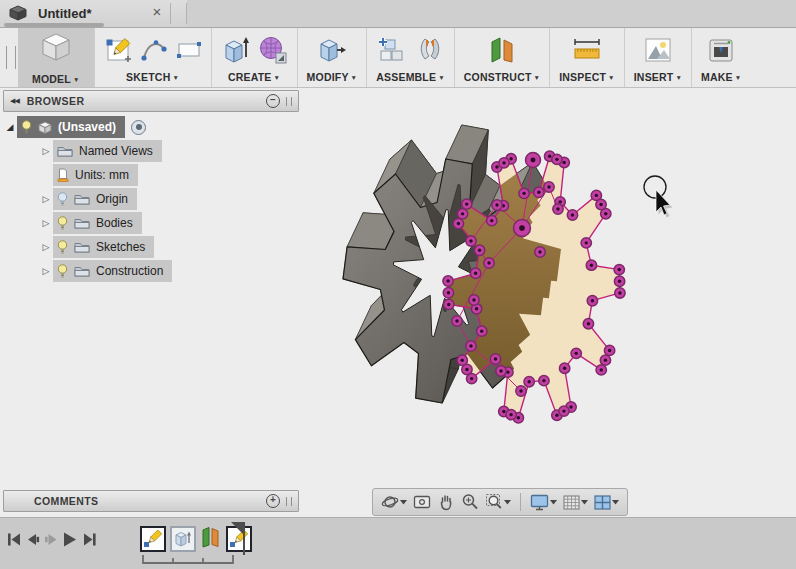 The width and height of the screenshot is (796, 569). Describe the element at coordinates (169, 223) in the screenshot. I see `sidebar-item-bodies: ▷ Bodies` at that location.